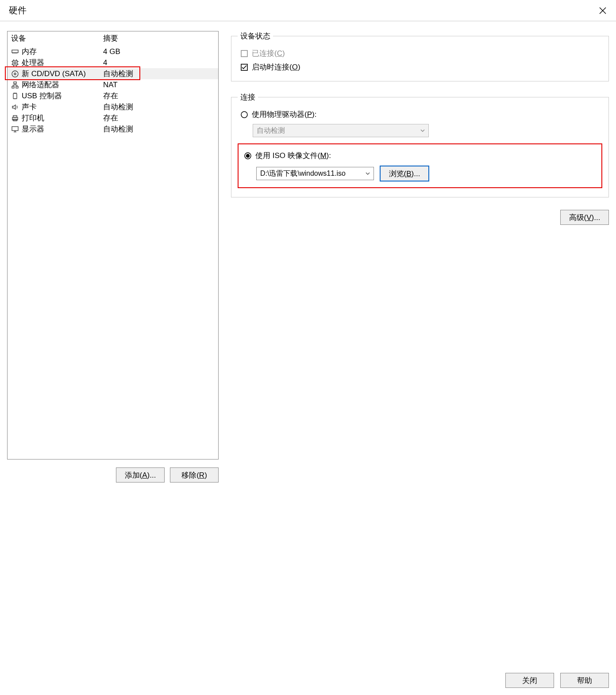  What do you see at coordinates (18, 11) in the screenshot?
I see `window-title: 硬件` at bounding box center [18, 11].